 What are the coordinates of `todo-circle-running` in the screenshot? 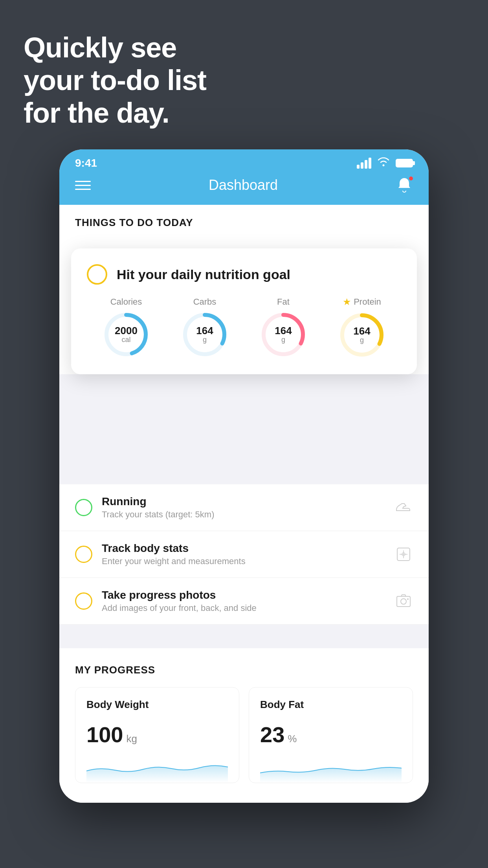 It's located at (84, 508).